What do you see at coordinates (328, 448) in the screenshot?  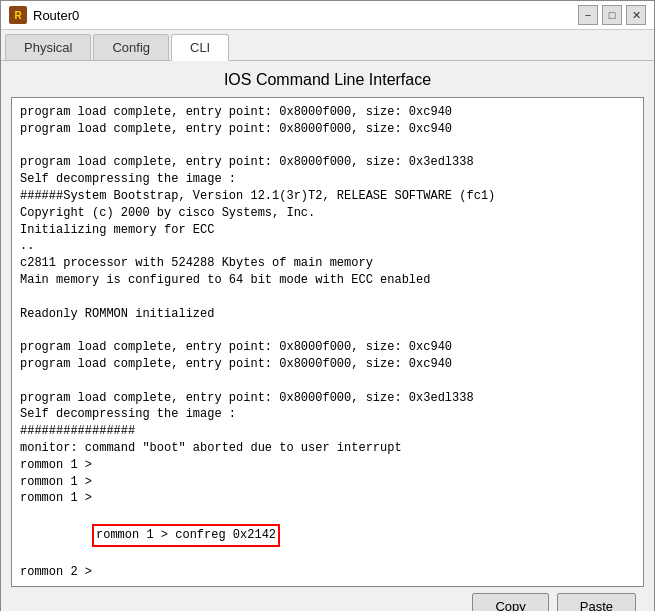 I see `terminal-line: monitor: command "boot" aborted due to u…` at bounding box center [328, 448].